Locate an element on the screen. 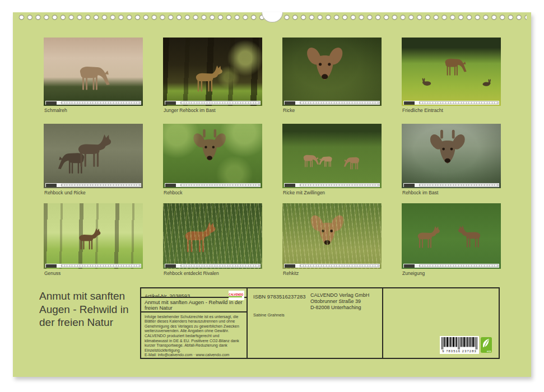 This screenshot has width=544, height=392. calvendo-logo-wordmark: CALVENDO is located at coordinates (236, 295).